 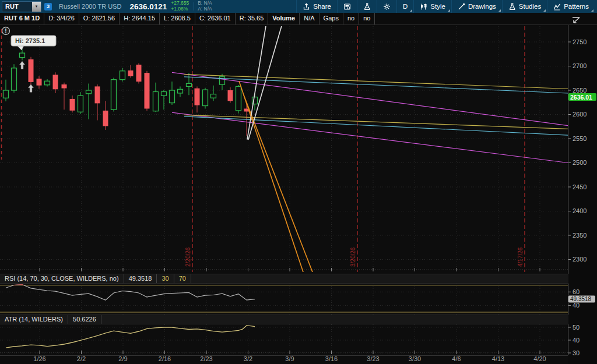 What do you see at coordinates (62, 278) in the screenshot?
I see `rsi-label: RSI (14, 70, 30, CLOSE, WILDERS, no)` at bounding box center [62, 278].